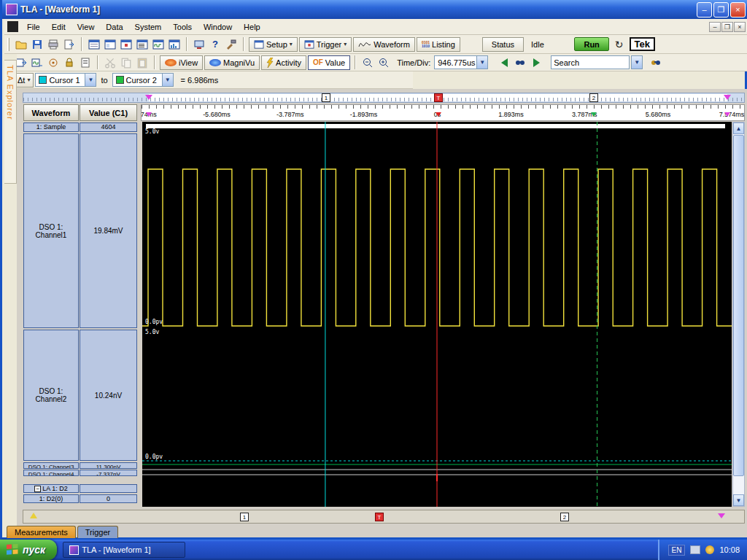  What do you see at coordinates (438, 44) in the screenshot?
I see `listing-button: 0101 1010 Listing` at bounding box center [438, 44].